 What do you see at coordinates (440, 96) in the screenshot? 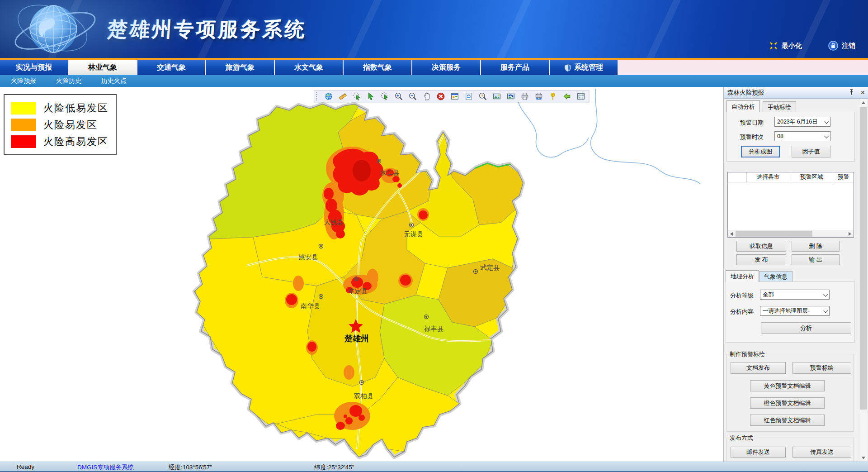
I see `clear-stop-icon` at bounding box center [440, 96].